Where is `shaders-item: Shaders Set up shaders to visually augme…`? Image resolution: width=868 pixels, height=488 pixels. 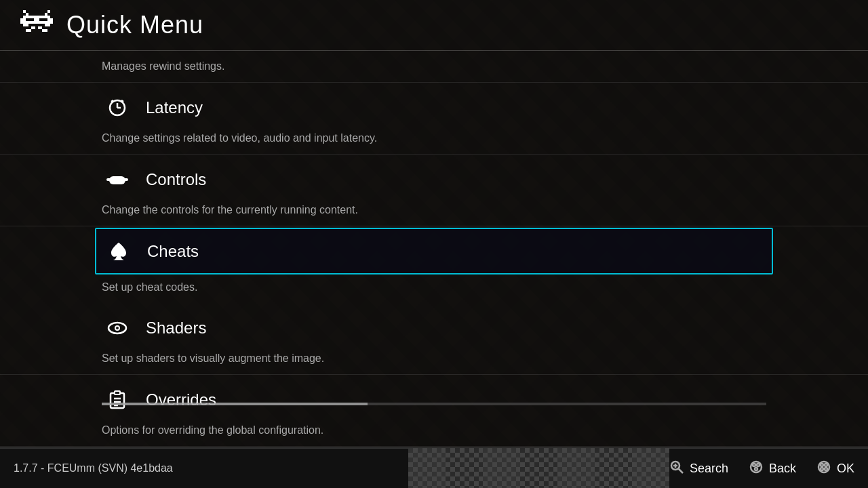 shaders-item: Shaders Set up shaders to visually augme… is located at coordinates (434, 339).